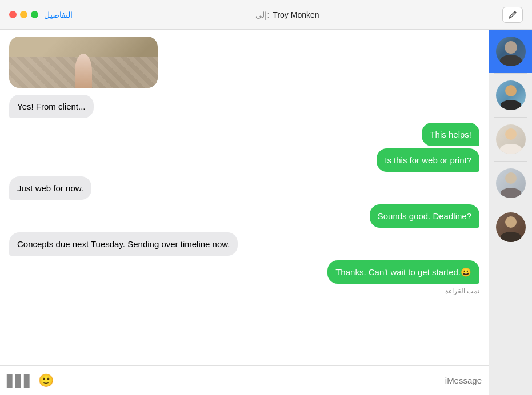  What do you see at coordinates (34, 15) in the screenshot?
I see `maximize-button` at bounding box center [34, 15].